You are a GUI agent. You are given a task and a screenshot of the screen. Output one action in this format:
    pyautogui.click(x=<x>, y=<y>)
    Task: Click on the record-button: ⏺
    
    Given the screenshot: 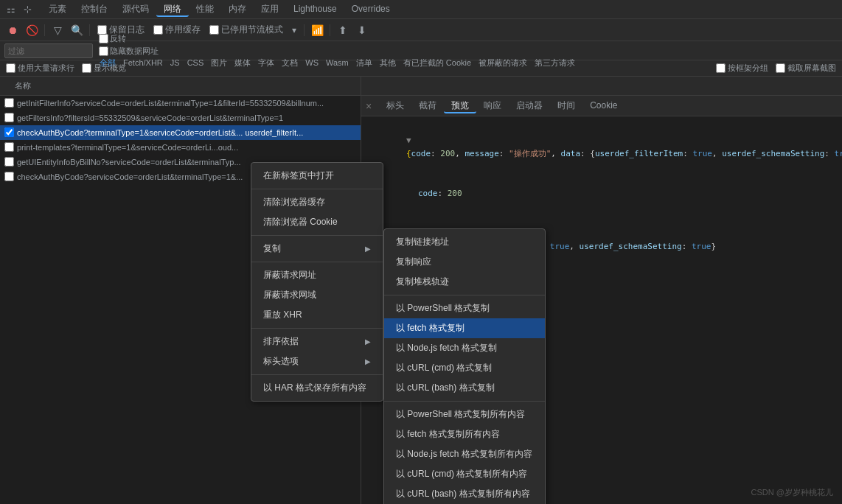 What is the action you would take?
    pyautogui.click(x=13, y=30)
    